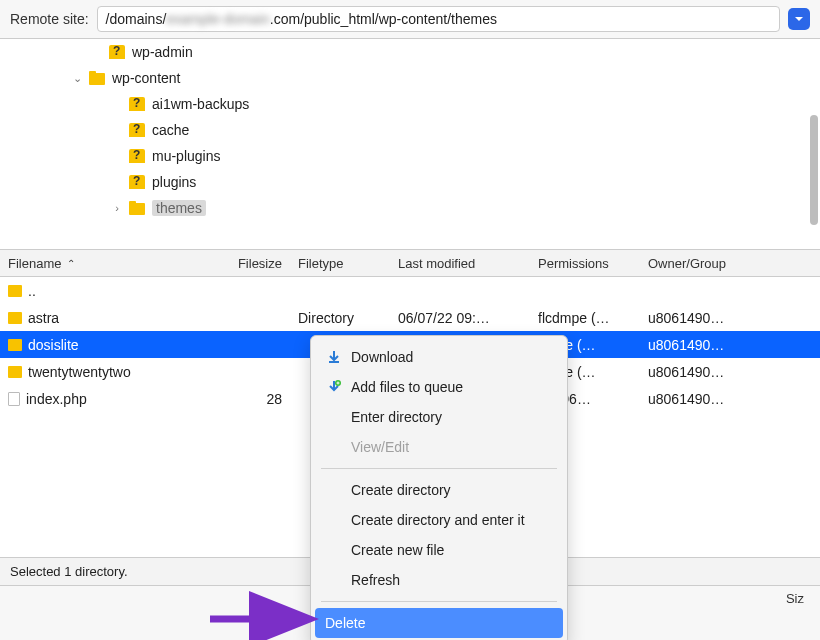  What do you see at coordinates (105, 264) in the screenshot?
I see `col-filename: Filename⌃` at bounding box center [105, 264].